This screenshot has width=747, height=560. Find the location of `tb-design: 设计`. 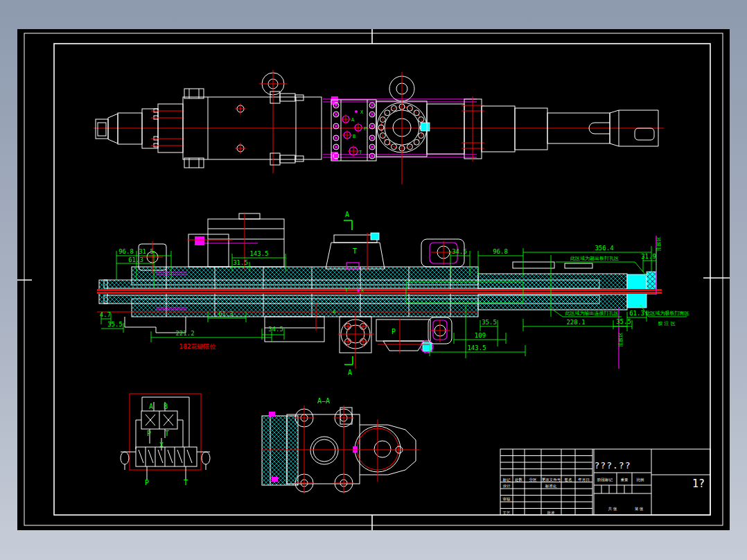

tb-design: 设计 is located at coordinates (507, 486).